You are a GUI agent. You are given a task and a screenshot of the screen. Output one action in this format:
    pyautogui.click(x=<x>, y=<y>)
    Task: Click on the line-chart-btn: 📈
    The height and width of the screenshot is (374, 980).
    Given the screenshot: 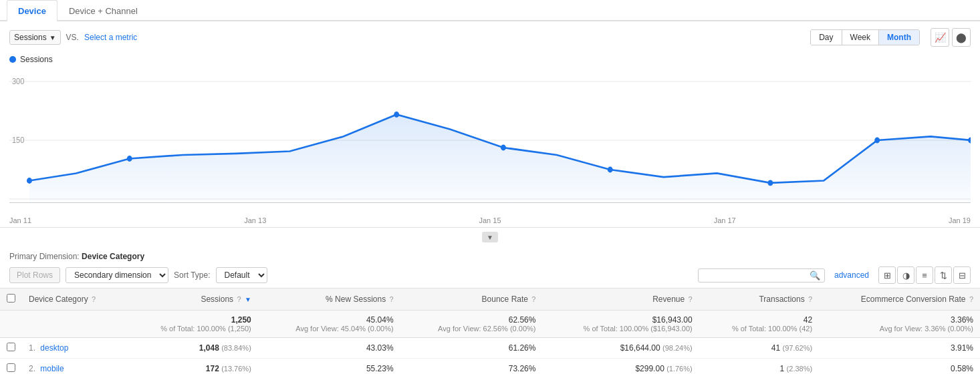 What is the action you would take?
    pyautogui.click(x=940, y=37)
    